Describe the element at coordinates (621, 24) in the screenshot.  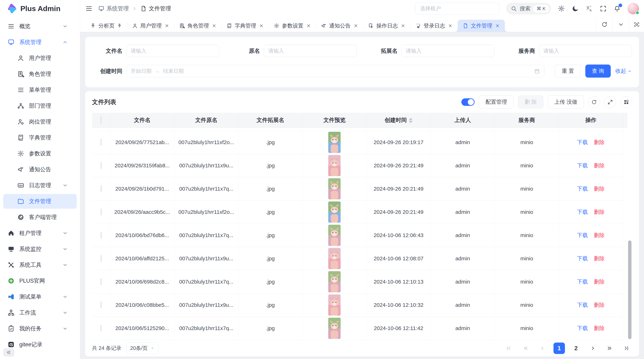
I see `tab-menu-button` at that location.